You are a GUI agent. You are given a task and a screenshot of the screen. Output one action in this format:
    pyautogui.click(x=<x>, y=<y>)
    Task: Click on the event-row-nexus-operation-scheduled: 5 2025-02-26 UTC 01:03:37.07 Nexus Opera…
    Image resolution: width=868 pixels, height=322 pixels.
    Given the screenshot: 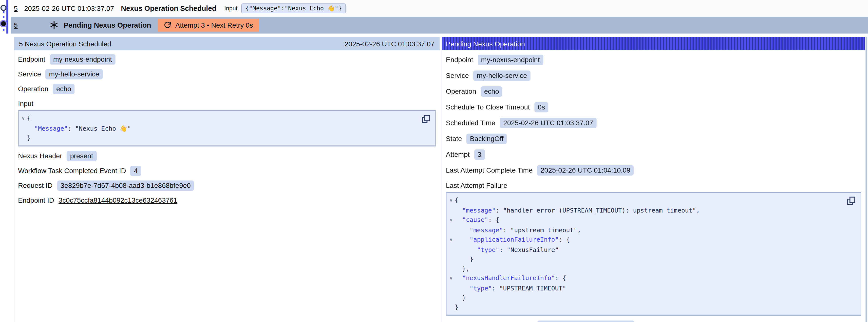 What is the action you would take?
    pyautogui.click(x=439, y=8)
    